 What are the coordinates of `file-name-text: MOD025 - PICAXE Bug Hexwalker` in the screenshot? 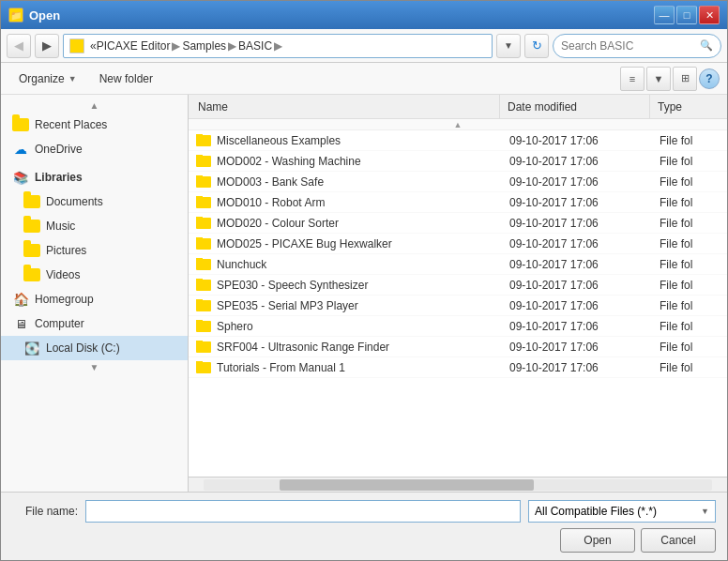 It's located at (304, 244).